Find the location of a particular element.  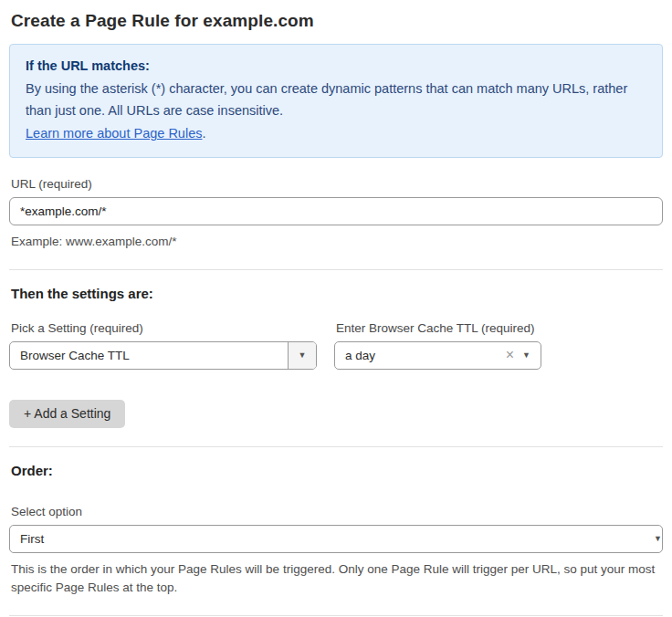

settings-row: Pick a Setting (required) Browser Cache … is located at coordinates (336, 345).